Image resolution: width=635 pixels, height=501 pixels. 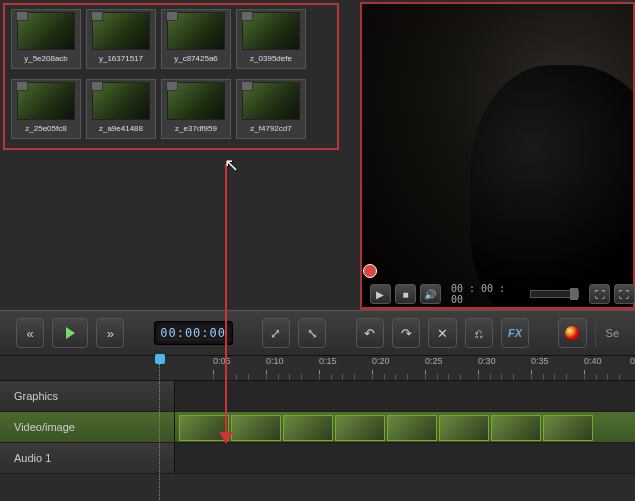 What do you see at coordinates (88, 396) in the screenshot?
I see `track-header: Graphics` at bounding box center [88, 396].